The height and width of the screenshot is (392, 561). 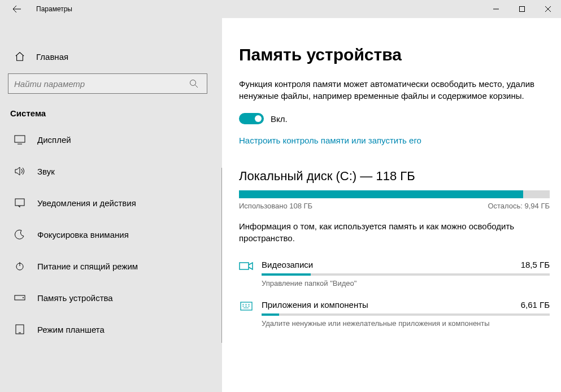 What do you see at coordinates (20, 140) in the screenshot?
I see `monitor-icon` at bounding box center [20, 140].